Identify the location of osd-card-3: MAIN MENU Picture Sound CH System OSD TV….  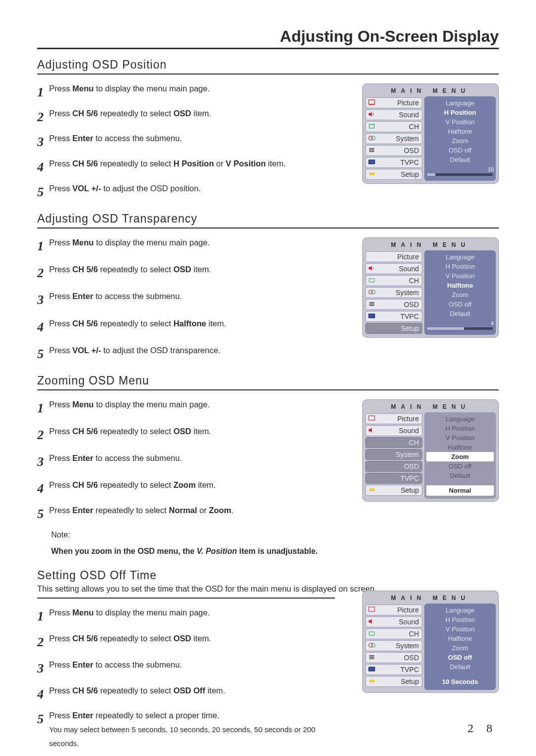
(431, 451).